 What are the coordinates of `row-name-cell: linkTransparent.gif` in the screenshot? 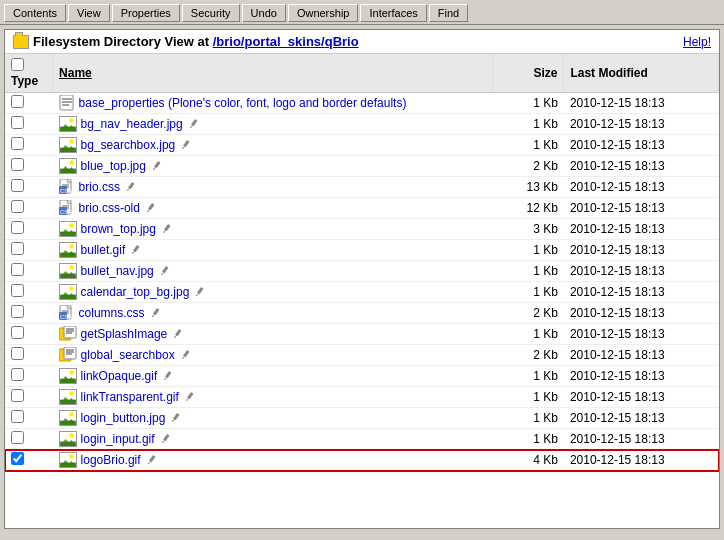 It's located at (273, 398).